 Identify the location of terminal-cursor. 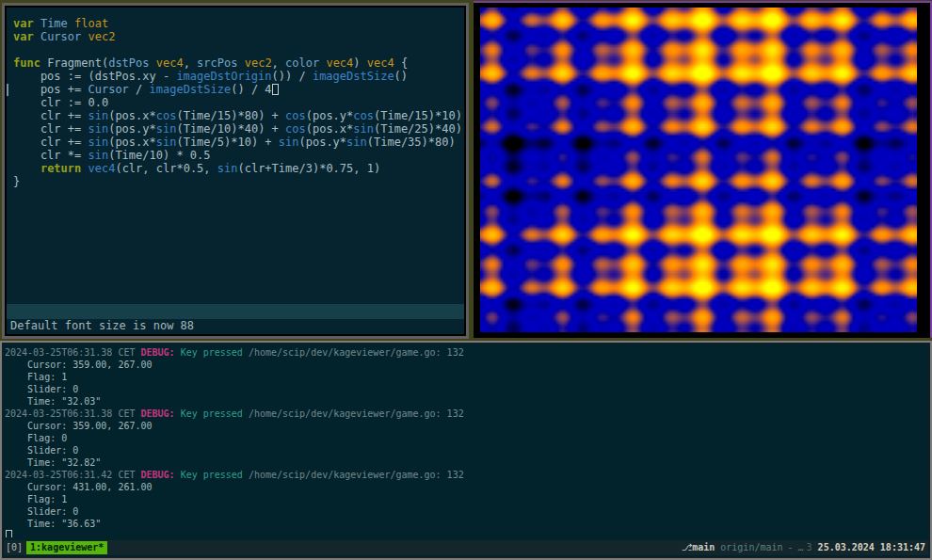
(9, 534).